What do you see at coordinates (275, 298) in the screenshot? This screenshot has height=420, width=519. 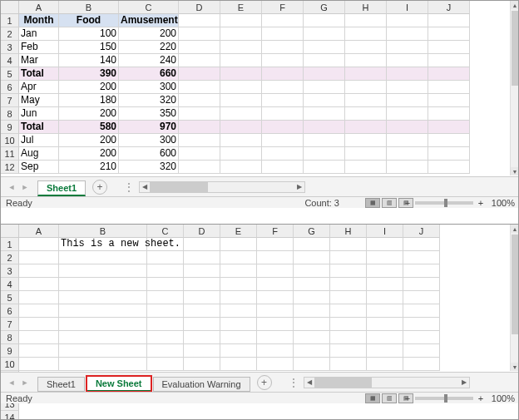 I see `cell-F5` at bounding box center [275, 298].